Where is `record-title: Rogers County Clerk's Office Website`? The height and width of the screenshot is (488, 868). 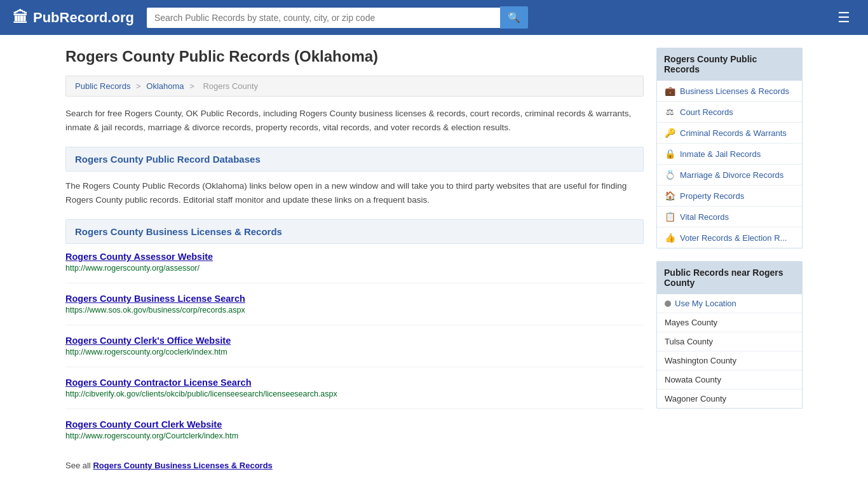 record-title: Rogers County Clerk's Office Website is located at coordinates (355, 341).